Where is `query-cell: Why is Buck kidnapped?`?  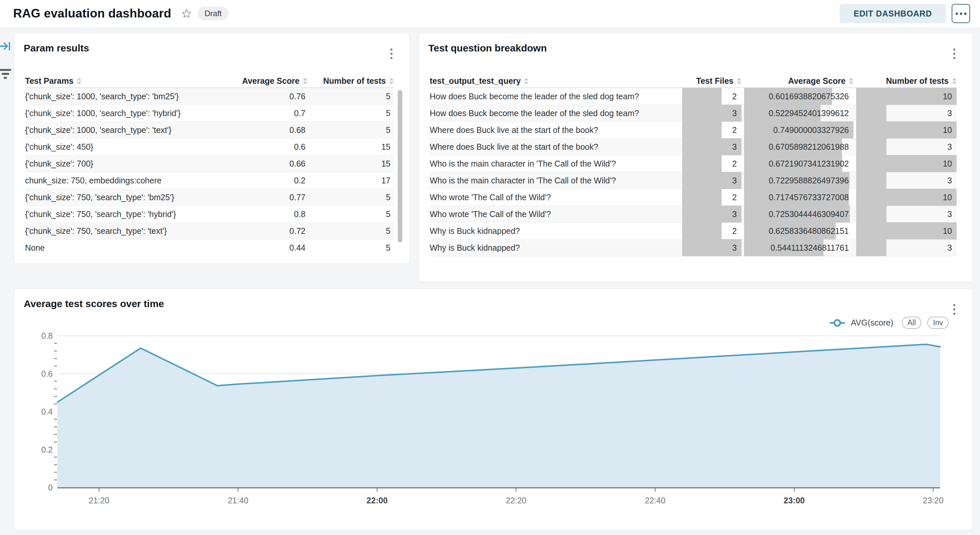 query-cell: Why is Buck kidnapped? is located at coordinates (555, 248).